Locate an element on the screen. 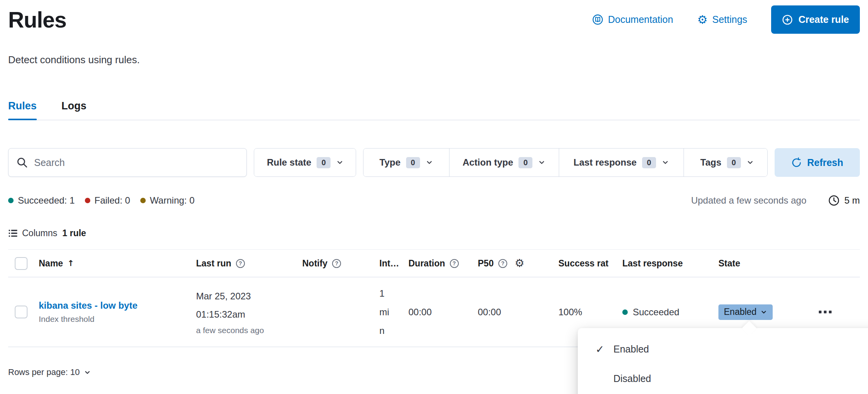 The width and height of the screenshot is (868, 394). header-interval: Int… is located at coordinates (394, 264).